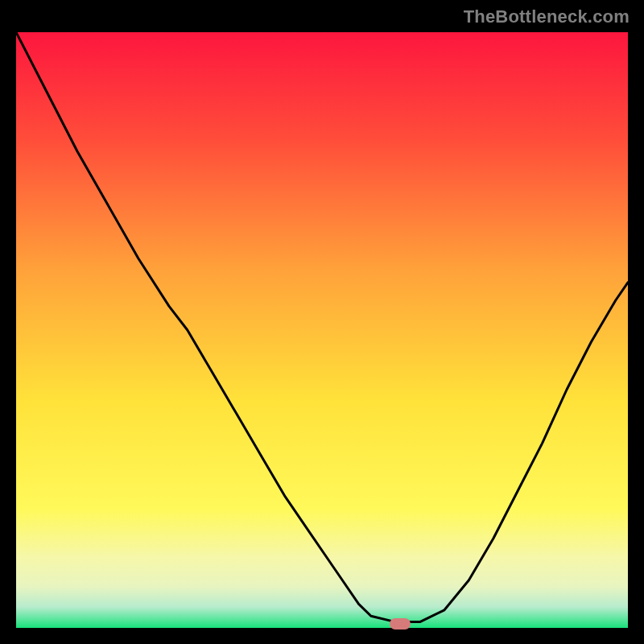 This screenshot has height=644, width=644. I want to click on watermark-text: TheBottleneck.com, so click(547, 17).